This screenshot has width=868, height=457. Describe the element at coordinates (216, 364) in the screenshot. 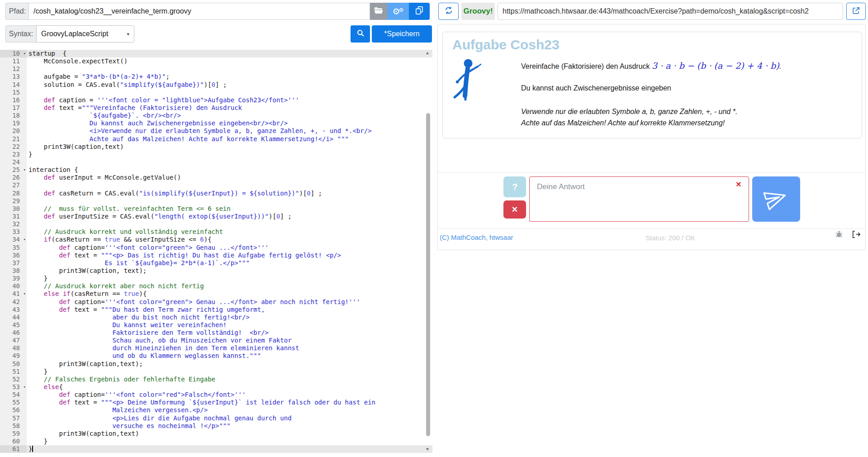

I see `code-line: 50 print3W(caption,text);` at that location.